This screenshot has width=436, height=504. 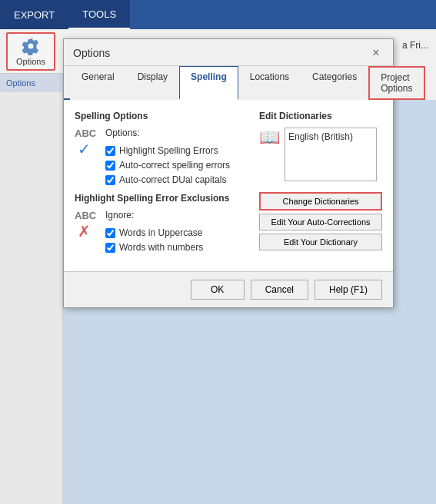 What do you see at coordinates (269, 138) in the screenshot?
I see `book-icon: 📖` at bounding box center [269, 138].